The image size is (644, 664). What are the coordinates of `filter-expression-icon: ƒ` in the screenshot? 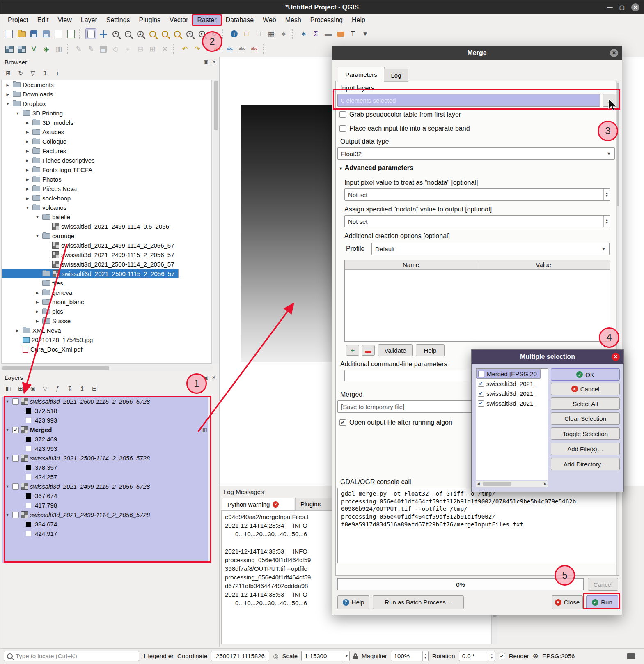 It's located at (57, 388).